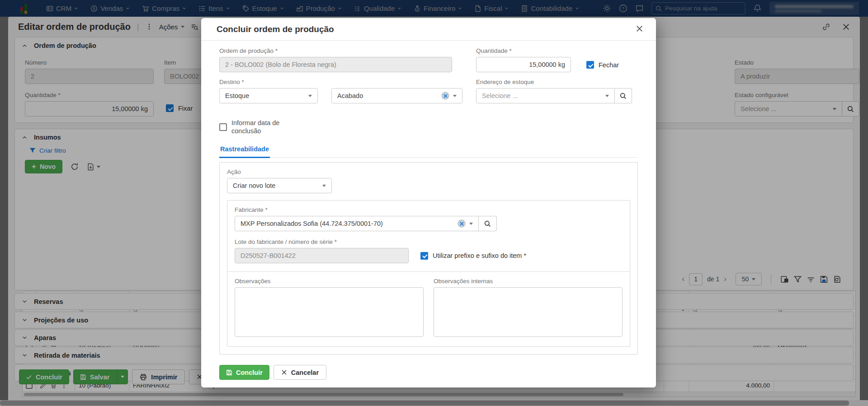 Image resolution: width=868 pixels, height=406 pixels. I want to click on observacoes-internas-textarea, so click(528, 312).